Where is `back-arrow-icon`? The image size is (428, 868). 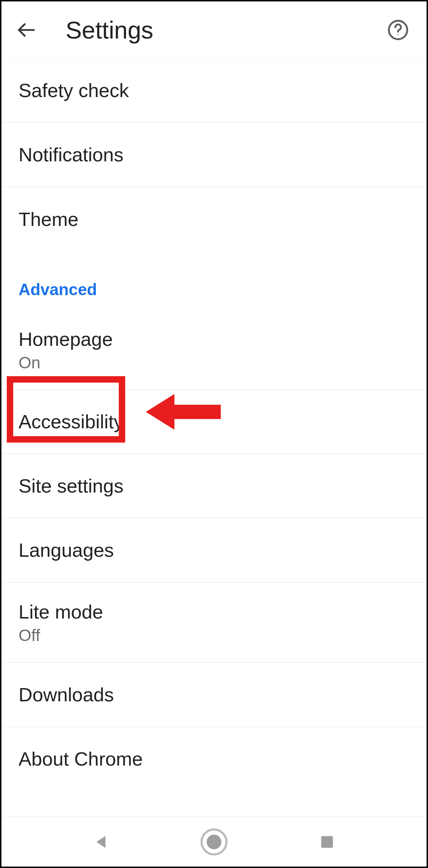 back-arrow-icon is located at coordinates (26, 30).